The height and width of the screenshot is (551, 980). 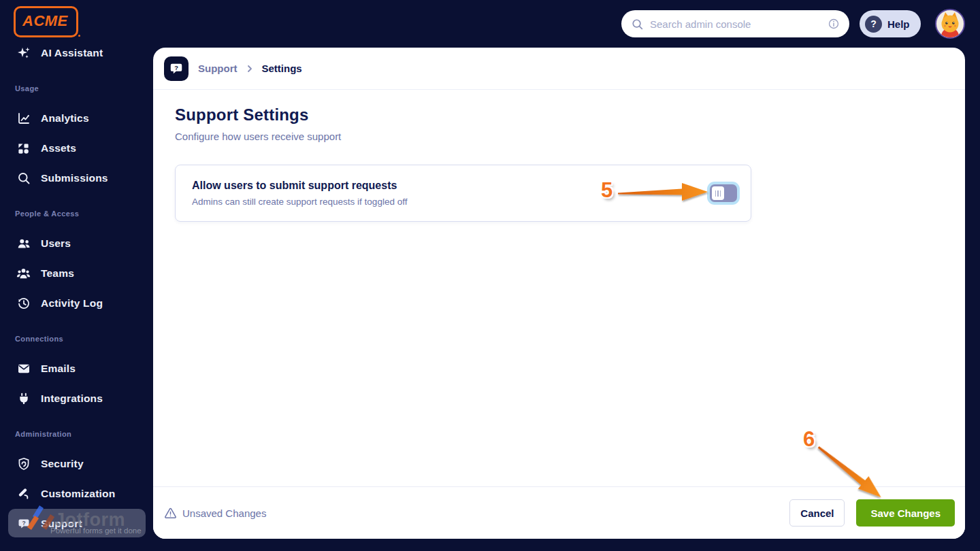 What do you see at coordinates (282, 68) in the screenshot?
I see `breadcrumb-current: Settings` at bounding box center [282, 68].